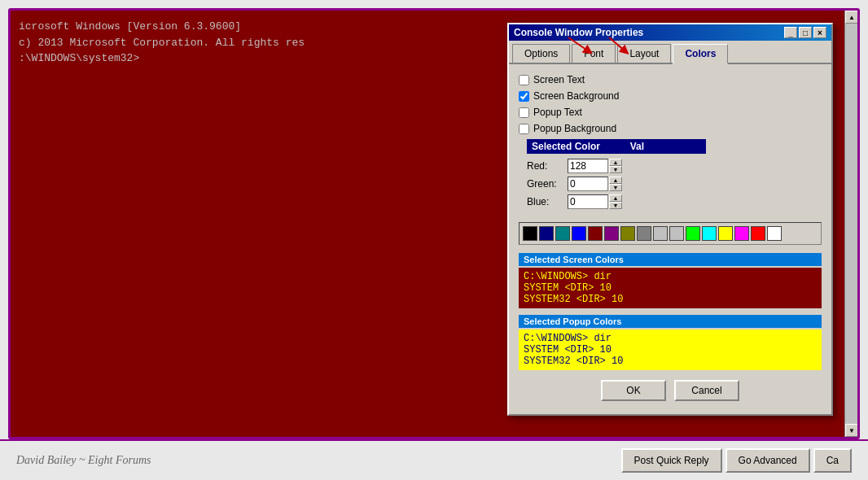  What do you see at coordinates (670, 33) in the screenshot?
I see `dialog-titlebar: Console Window Properties _ □ ×` at bounding box center [670, 33].